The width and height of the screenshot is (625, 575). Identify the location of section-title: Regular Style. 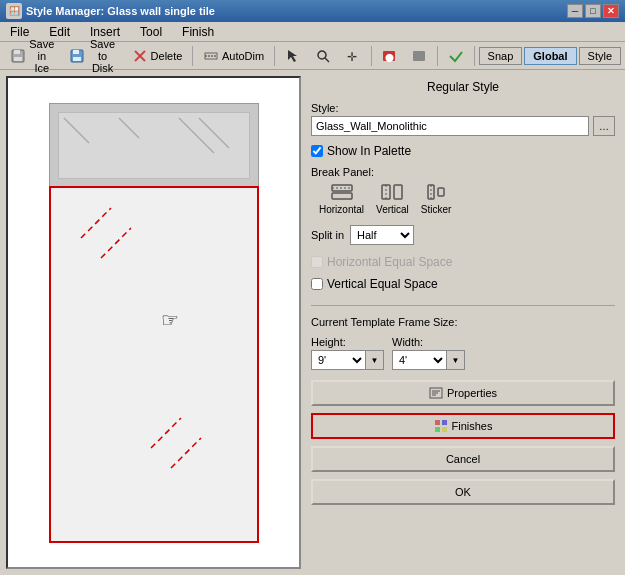
(463, 87).